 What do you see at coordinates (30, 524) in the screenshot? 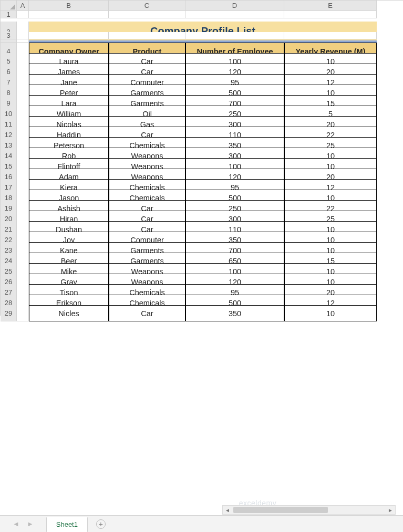
I see `tab-last-icon: ►` at bounding box center [30, 524].